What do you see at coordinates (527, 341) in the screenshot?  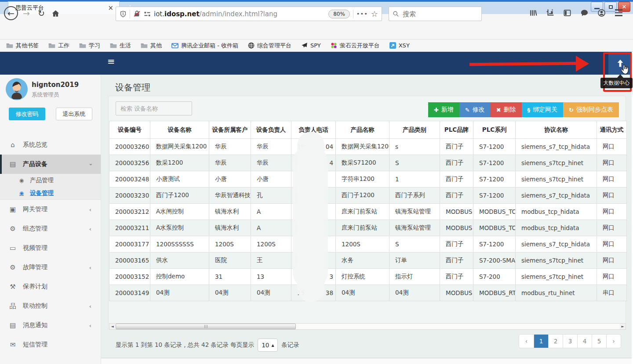 I see `page-prev: ‹` at bounding box center [527, 341].